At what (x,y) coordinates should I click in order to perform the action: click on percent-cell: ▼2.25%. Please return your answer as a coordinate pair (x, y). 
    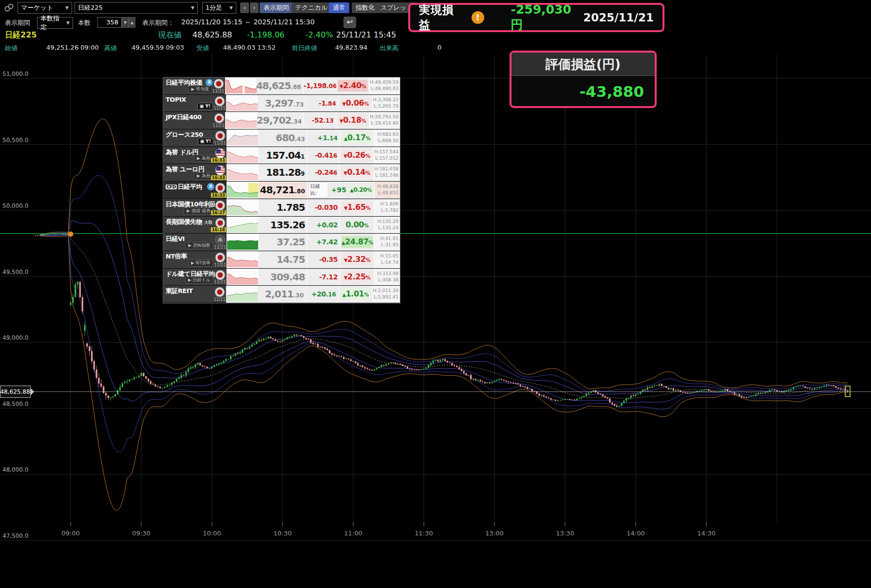
    Looking at the image, I should click on (358, 277).